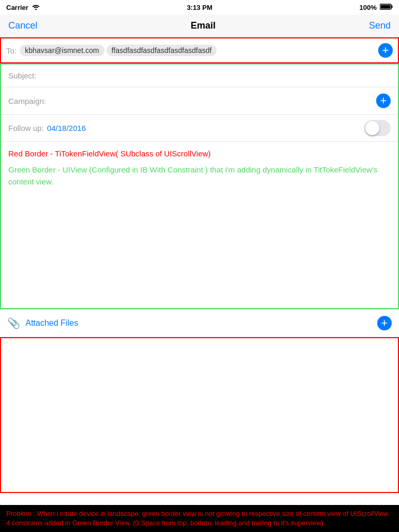  What do you see at coordinates (36, 7) in the screenshot?
I see `wifi-icon` at bounding box center [36, 7].